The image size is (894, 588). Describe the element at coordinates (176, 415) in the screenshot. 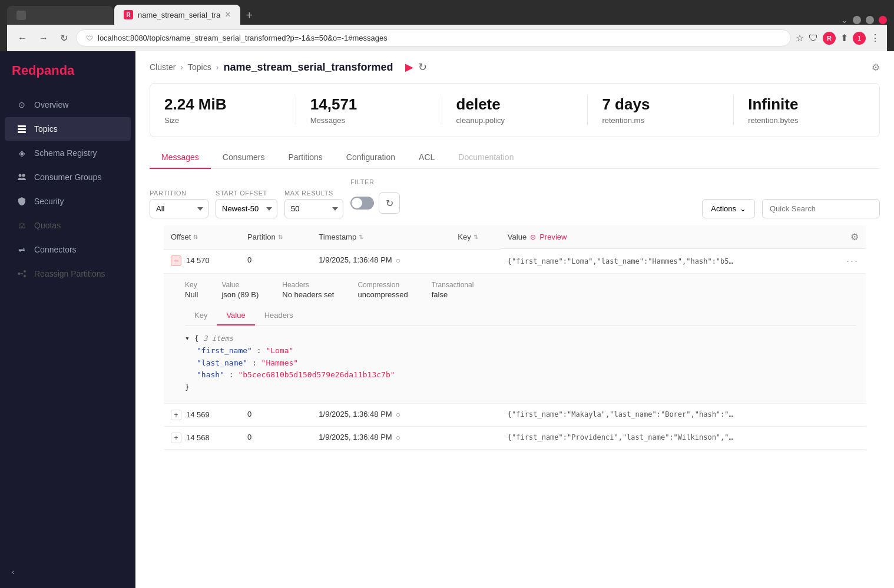

I see `row2-expand-button: +` at that location.